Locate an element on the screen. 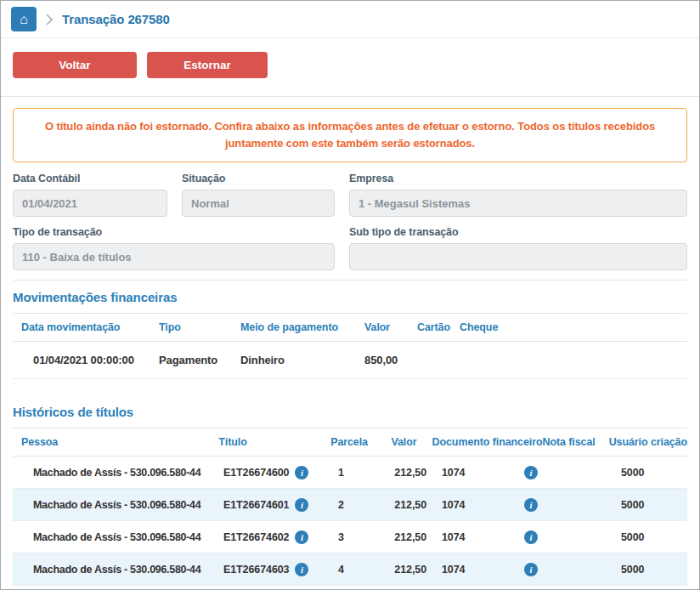  voltar-button: Voltar is located at coordinates (75, 65).